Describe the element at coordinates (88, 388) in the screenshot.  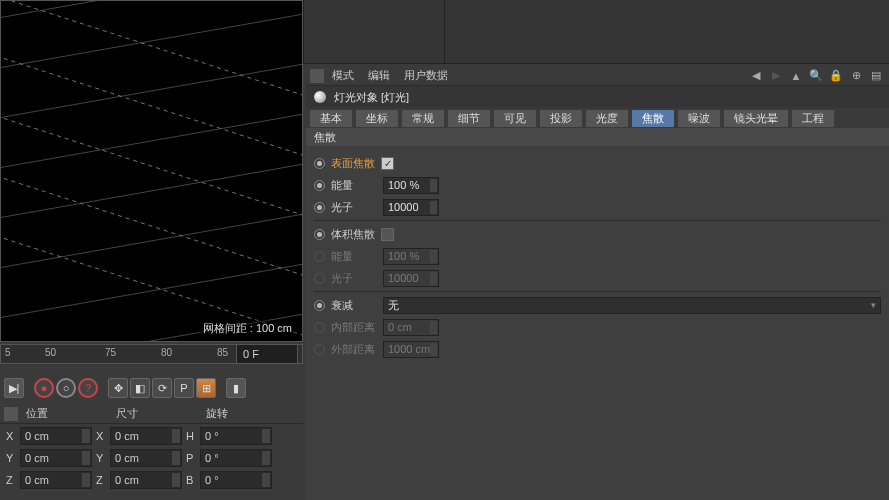
I see `keyframe-button: ?` at that location.